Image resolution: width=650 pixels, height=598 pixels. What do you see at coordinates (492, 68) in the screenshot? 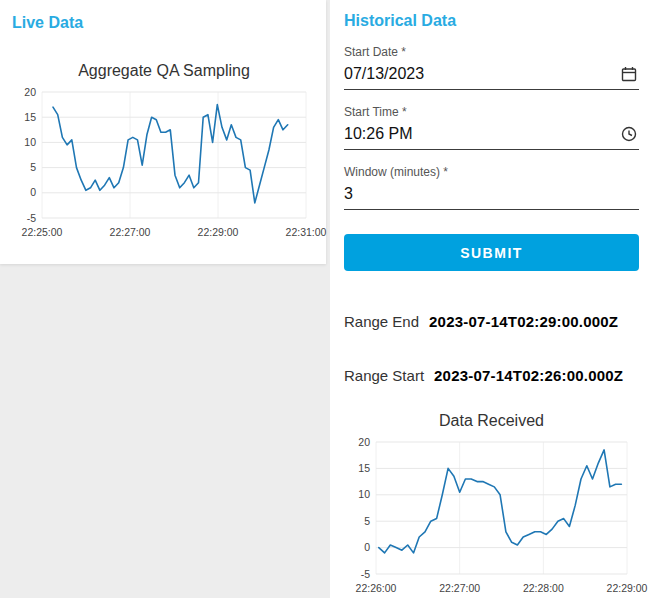
I see `start-date-field: Start Date * 07/13/2023` at bounding box center [492, 68].